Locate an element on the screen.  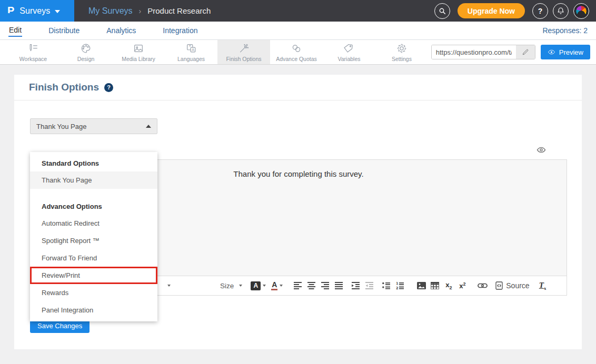
indent-icon is located at coordinates (356, 286).